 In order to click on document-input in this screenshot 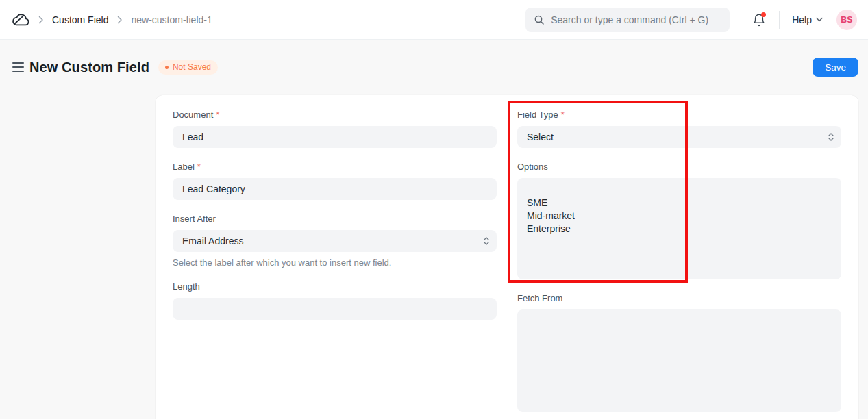, I will do `click(334, 137)`.